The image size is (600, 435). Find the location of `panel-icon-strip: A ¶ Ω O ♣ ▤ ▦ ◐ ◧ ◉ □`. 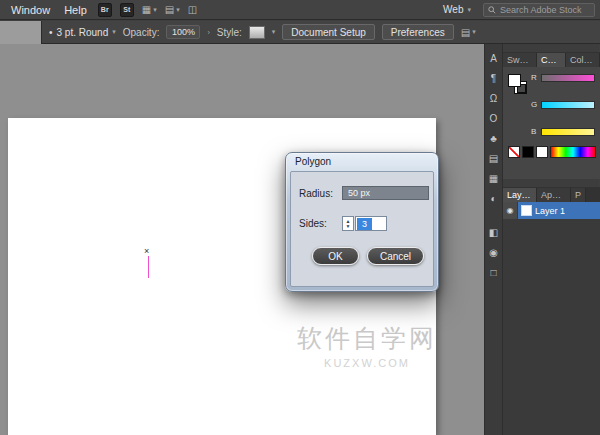

panel-icon-strip: A ¶ Ω O ♣ ▤ ▦ ◐ ◧ ◉ □ is located at coordinates (493, 240).